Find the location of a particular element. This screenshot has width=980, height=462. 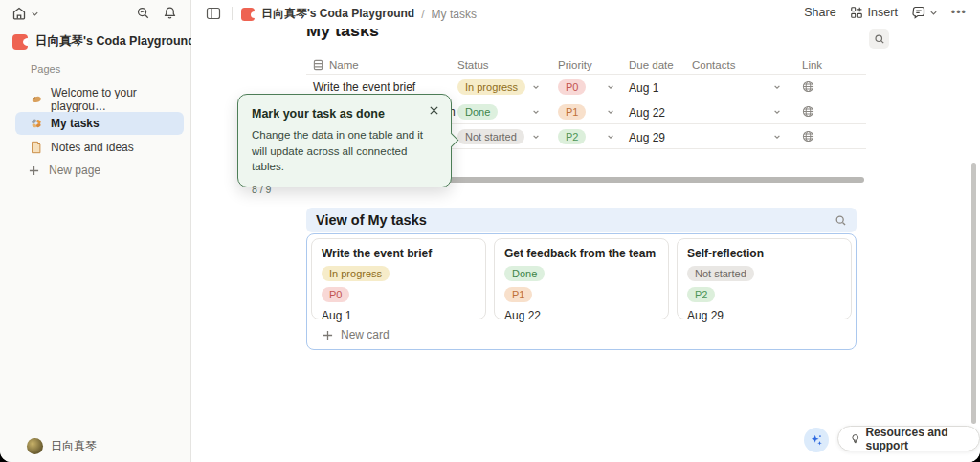

breadcrumb-workspace: 日向真琴's Coda Playground is located at coordinates (338, 13).